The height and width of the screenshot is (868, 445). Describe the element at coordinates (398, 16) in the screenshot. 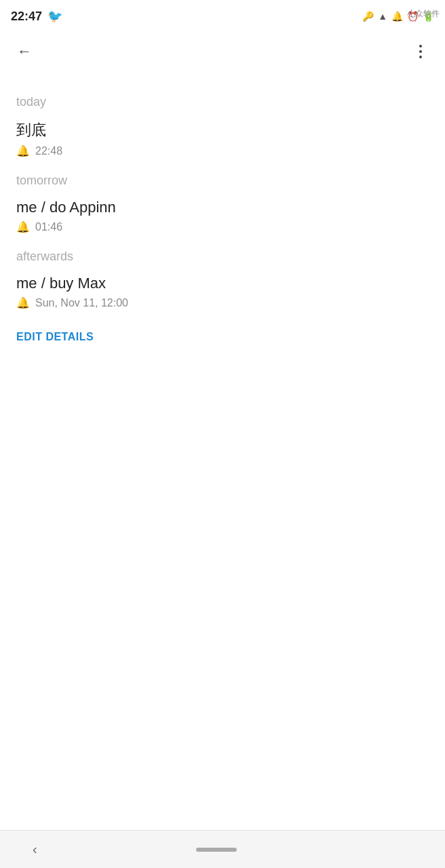

I see `volume-icon: 🔔` at that location.